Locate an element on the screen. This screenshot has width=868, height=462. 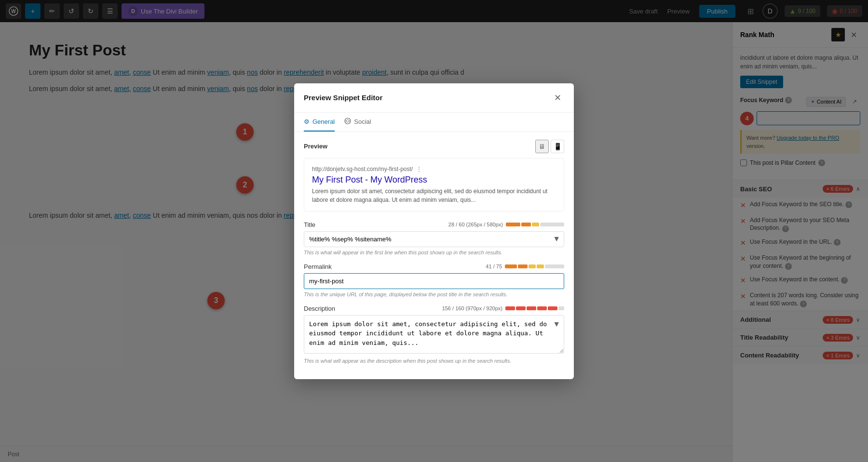
description-field-header: Description 156 / 160 (970px / 920px) is located at coordinates (434, 308).